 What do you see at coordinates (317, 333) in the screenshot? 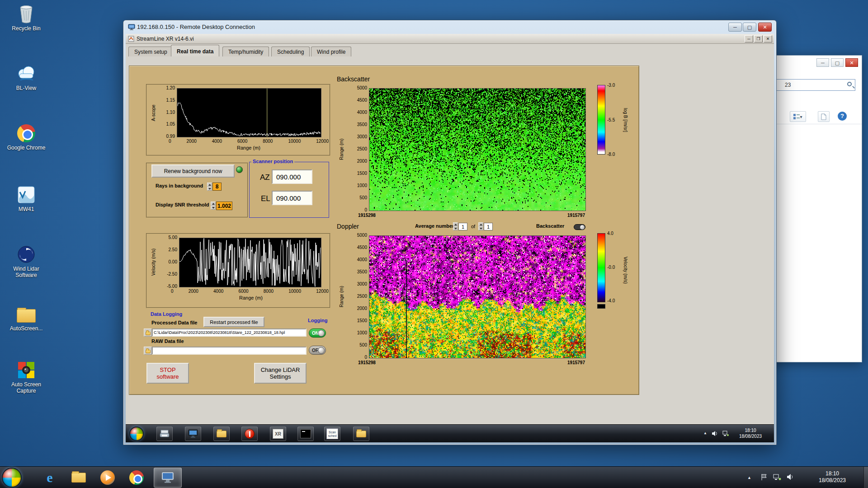
I see `processed-logging-toggle: ON` at bounding box center [317, 333].